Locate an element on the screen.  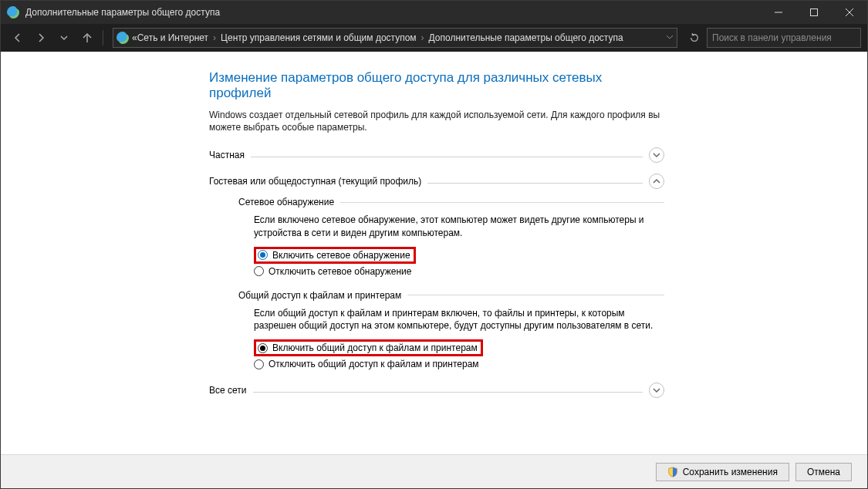
breadcrumb-prefix: « is located at coordinates (134, 38).